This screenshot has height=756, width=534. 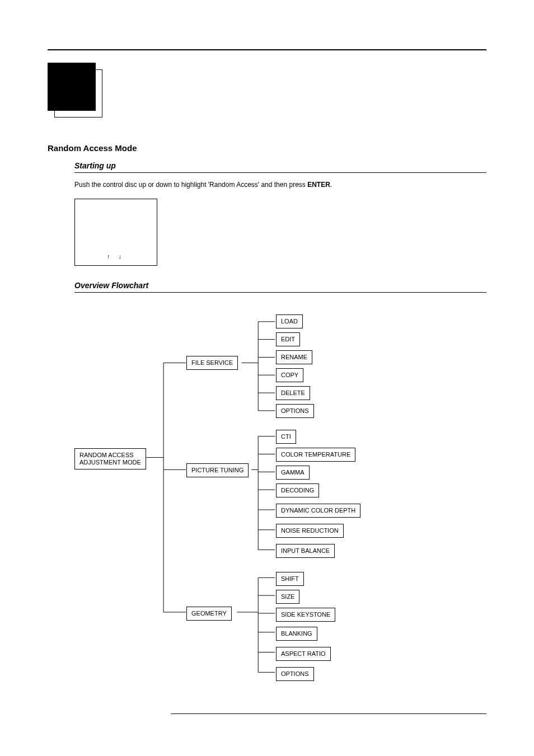 I want to click on section-icon, so click(x=76, y=91).